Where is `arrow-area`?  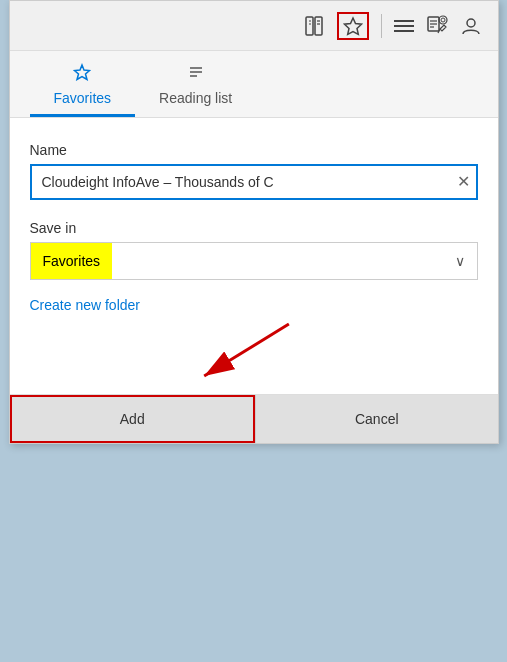 arrow-area is located at coordinates (254, 354).